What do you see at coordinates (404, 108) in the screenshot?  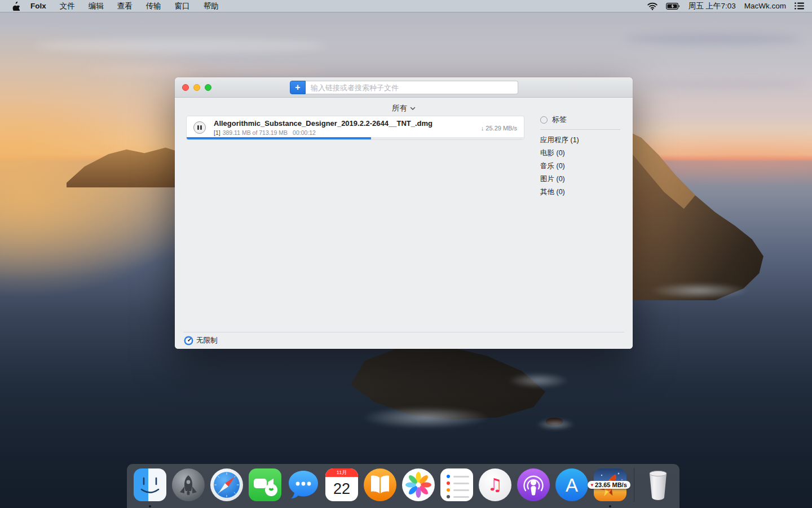 I see `filter-all-dropdown: 所有` at bounding box center [404, 108].